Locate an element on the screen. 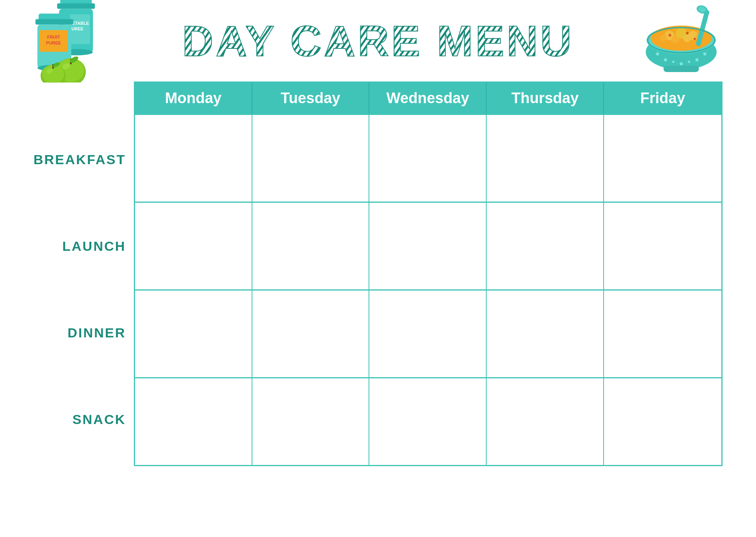 The image size is (756, 537). launch-friday is located at coordinates (663, 246).